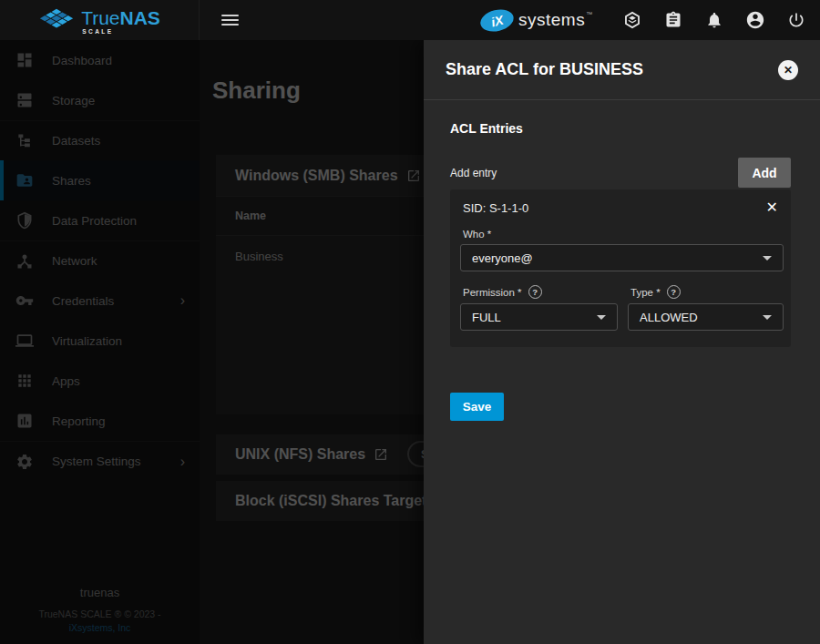 This screenshot has width=820, height=644. Describe the element at coordinates (545, 69) in the screenshot. I see `panel-title: Share ACL for BUSINESS` at that location.